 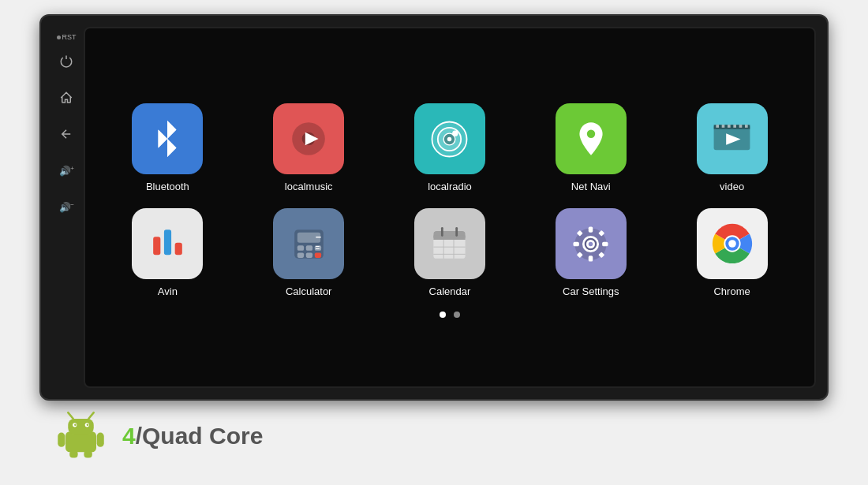 What do you see at coordinates (66, 207) in the screenshot?
I see `side-buttons: RST 🔊+ 🔊−` at bounding box center [66, 207].